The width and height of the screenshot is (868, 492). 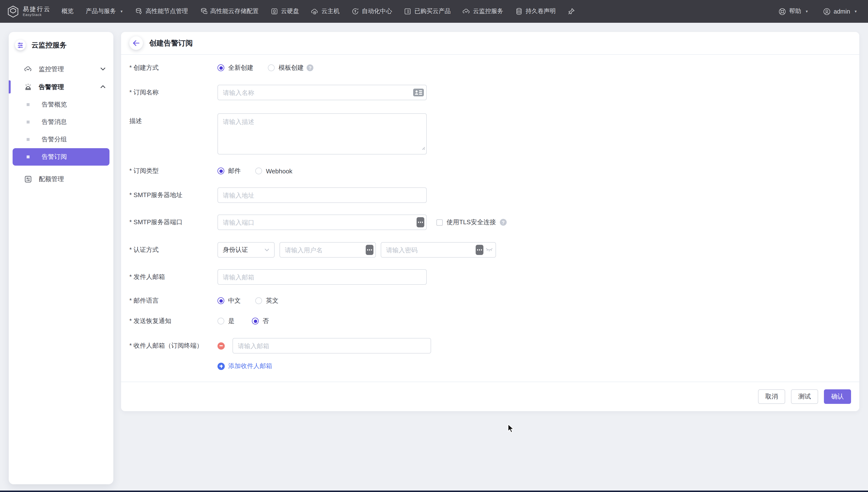 I want to click on brand-name-zh: 易捷行云, so click(x=37, y=9).